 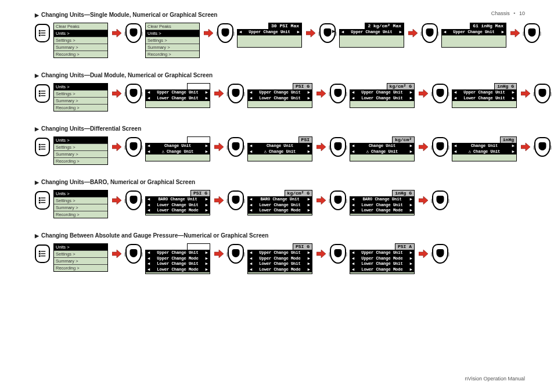 What do you see at coordinates (280, 236) in the screenshot?
I see `section-title: ▶Changing Between Absolute and Gauge Pre…` at bounding box center [280, 236].